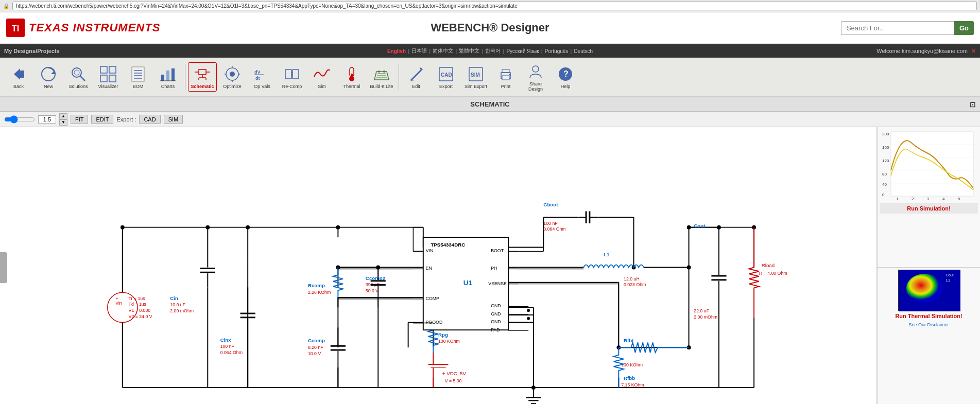  Describe the element at coordinates (898, 28) in the screenshot. I see `search-input` at that location.